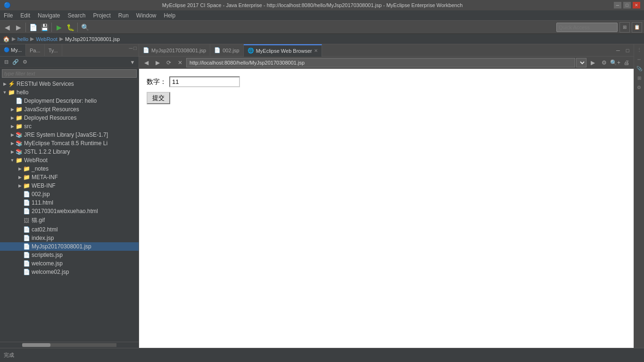  I want to click on submit-button: 提交, so click(158, 98).